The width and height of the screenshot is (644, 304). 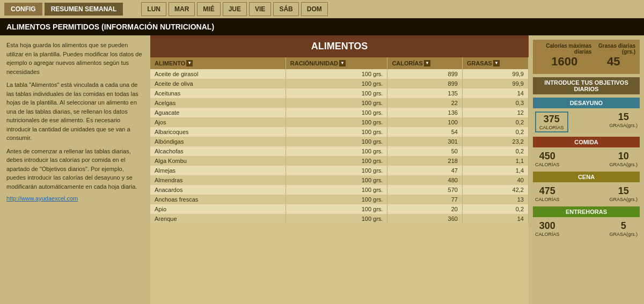 I want to click on cell-10-3: 1,4, so click(x=495, y=170).